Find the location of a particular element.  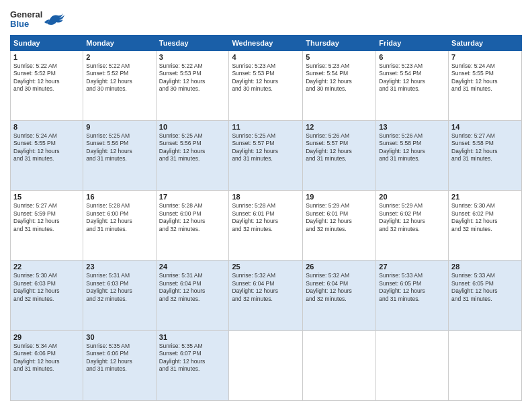

day-info: Sunrise: 5:35 AMSunset: 6:07 PMDaylight:… is located at coordinates (193, 358).